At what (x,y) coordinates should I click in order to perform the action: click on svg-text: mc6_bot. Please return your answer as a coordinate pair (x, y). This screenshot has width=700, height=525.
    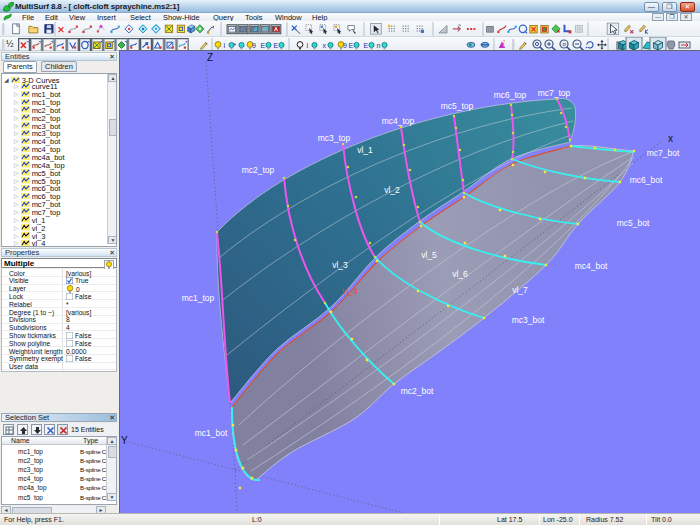
    Looking at the image, I should click on (646, 180).